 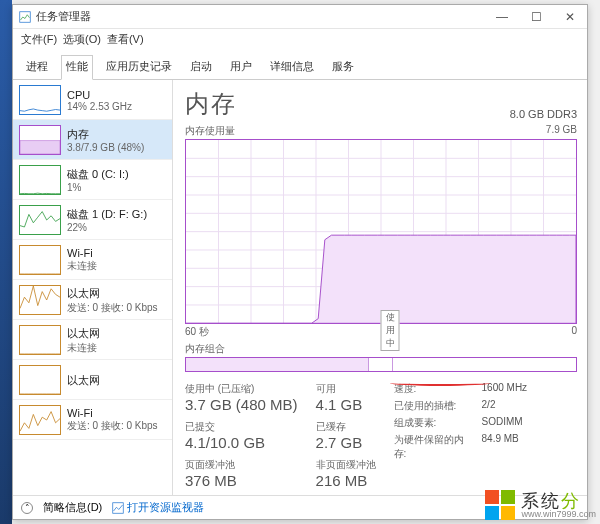 I want to click on titlebar: 任务管理器 — ☐ ✕, so click(x=300, y=17).